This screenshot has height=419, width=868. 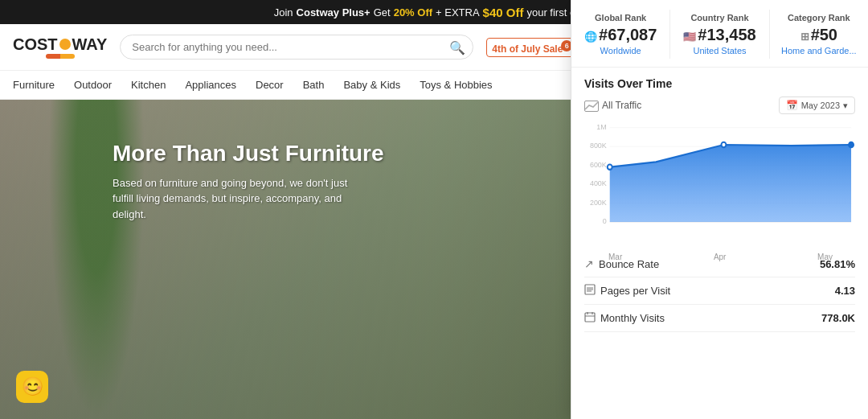 I want to click on monthly-visits-label: Monthly Visits, so click(x=624, y=318).